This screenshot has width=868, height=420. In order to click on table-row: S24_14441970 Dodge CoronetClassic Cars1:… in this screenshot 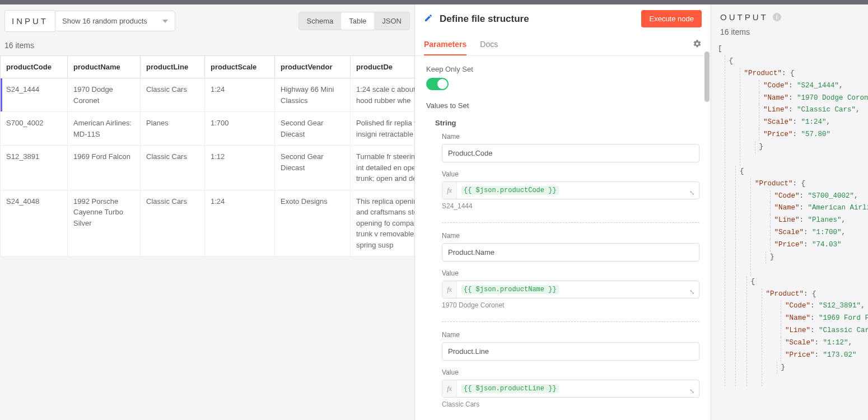, I will do `click(208, 95)`.